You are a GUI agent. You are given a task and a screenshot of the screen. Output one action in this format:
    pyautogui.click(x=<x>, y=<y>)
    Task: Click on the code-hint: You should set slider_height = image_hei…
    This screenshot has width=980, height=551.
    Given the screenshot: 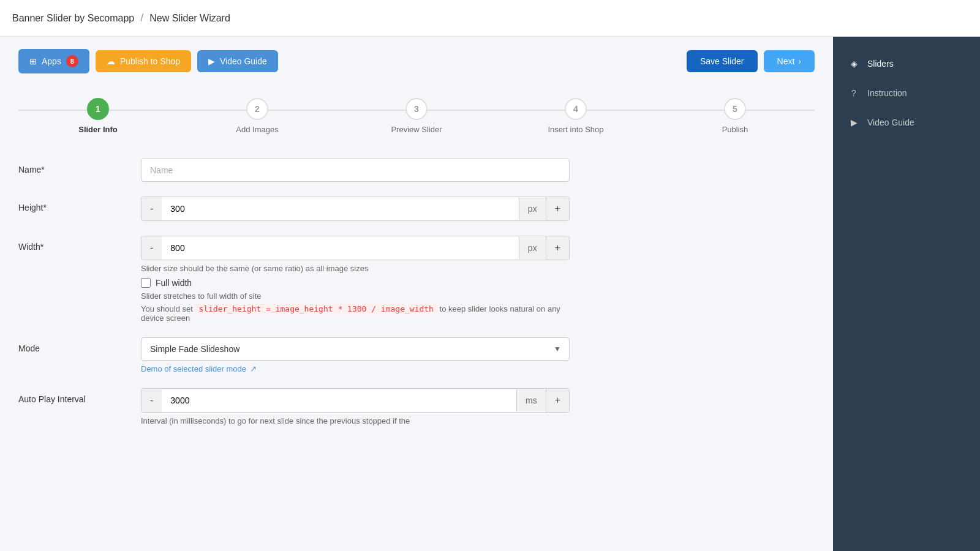 What is the action you would take?
    pyautogui.click(x=355, y=313)
    